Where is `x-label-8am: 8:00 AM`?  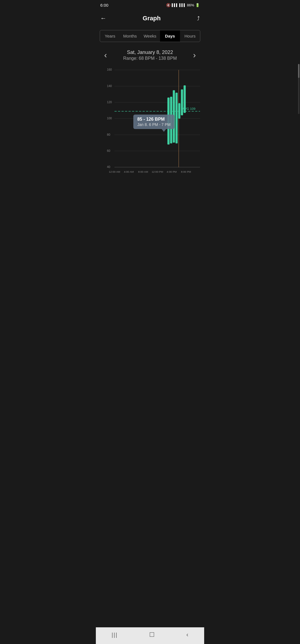 x-label-8am: 8:00 AM is located at coordinates (143, 172).